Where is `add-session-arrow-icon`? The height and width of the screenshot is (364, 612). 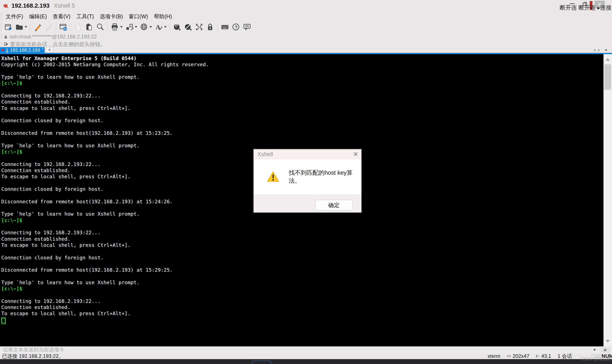
add-session-arrow-icon is located at coordinates (6, 44).